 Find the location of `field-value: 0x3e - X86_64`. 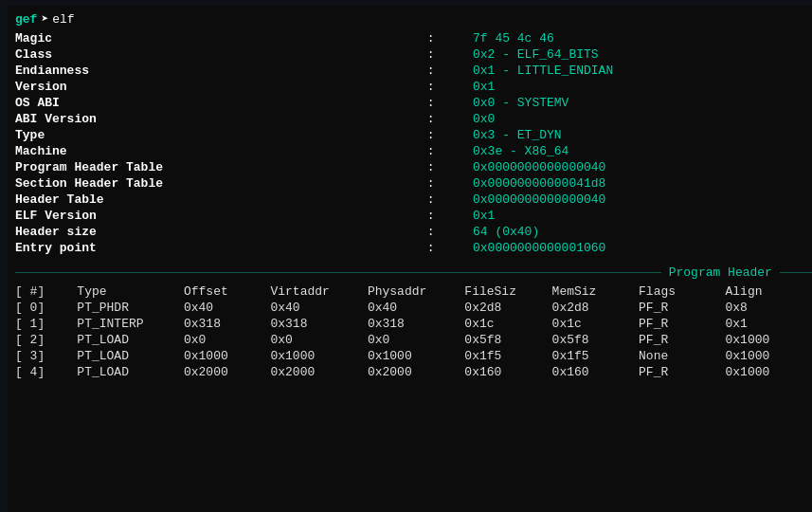

field-value: 0x3e - X86_64 is located at coordinates (642, 152).